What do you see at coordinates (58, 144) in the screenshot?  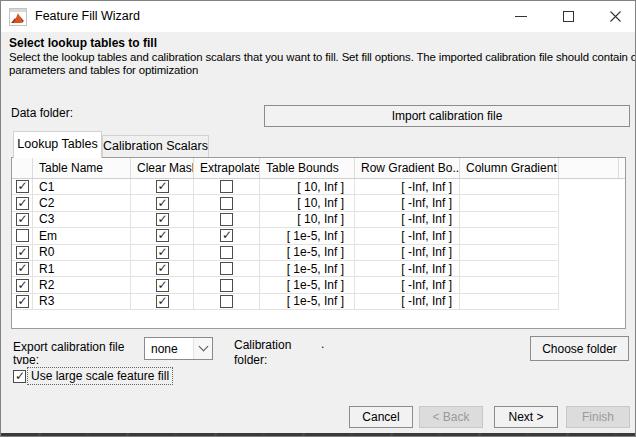 I see `tab-lookup-tables: Lookup Tables` at bounding box center [58, 144].